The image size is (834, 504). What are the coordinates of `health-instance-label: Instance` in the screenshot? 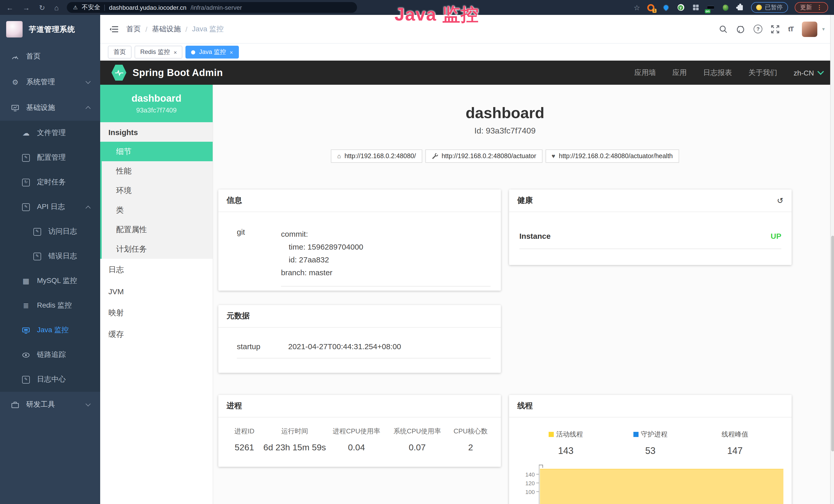 It's located at (535, 236).